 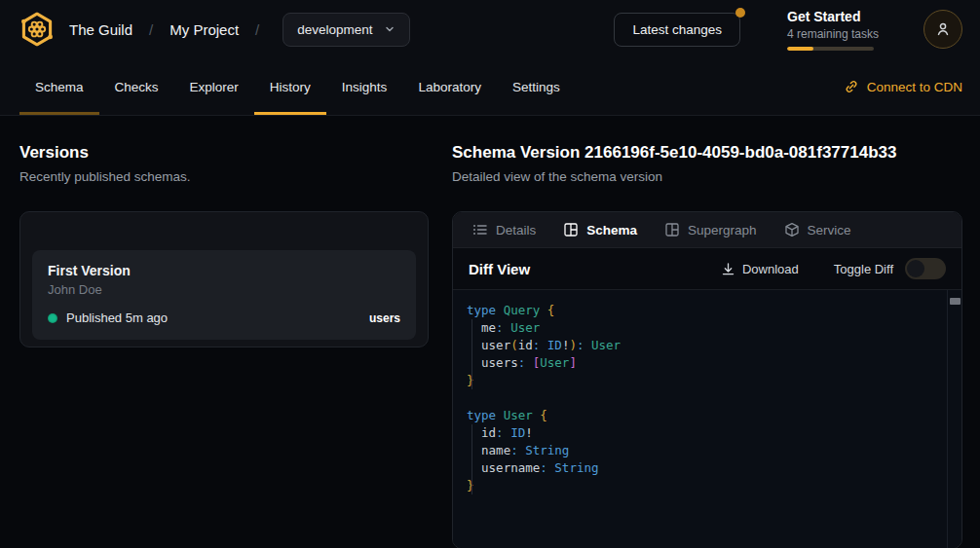 What do you see at coordinates (943, 29) in the screenshot?
I see `user-menu-button` at bounding box center [943, 29].